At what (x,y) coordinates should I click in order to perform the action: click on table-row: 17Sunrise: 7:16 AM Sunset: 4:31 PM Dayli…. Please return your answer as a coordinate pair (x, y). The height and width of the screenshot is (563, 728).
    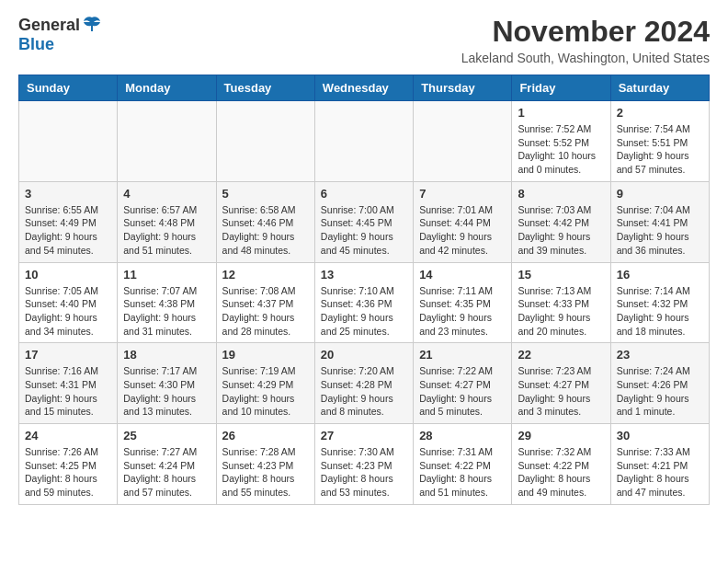
    Looking at the image, I should click on (68, 384).